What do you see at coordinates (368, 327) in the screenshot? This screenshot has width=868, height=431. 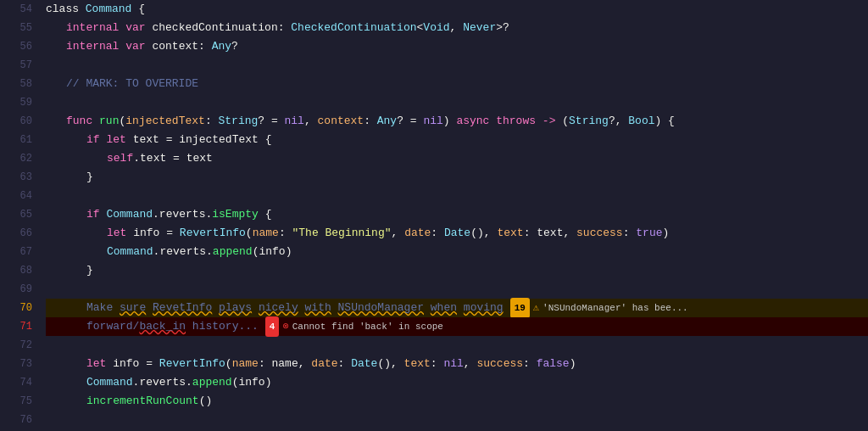 I see `error-message: Cannot find 'back' in scope` at bounding box center [368, 327].